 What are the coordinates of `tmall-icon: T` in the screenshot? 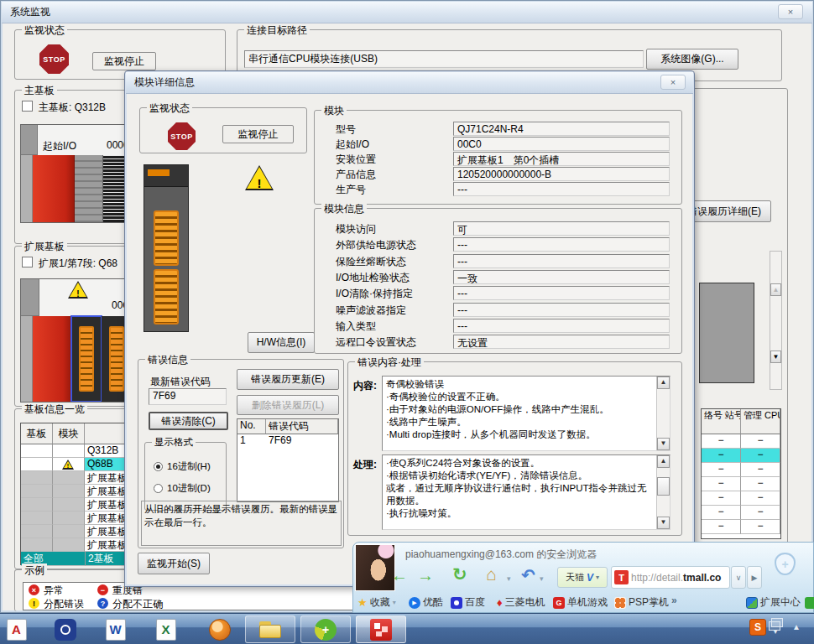 It's located at (621, 577).